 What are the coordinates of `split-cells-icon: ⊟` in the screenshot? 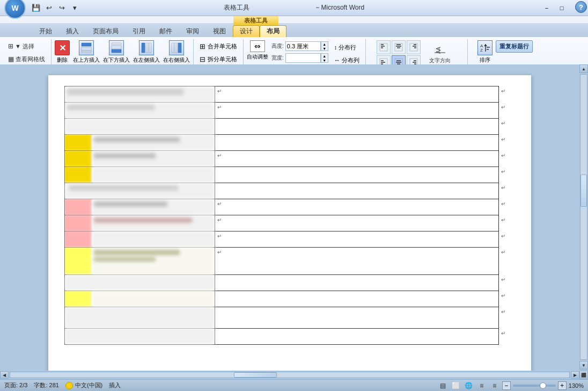 It's located at (203, 59).